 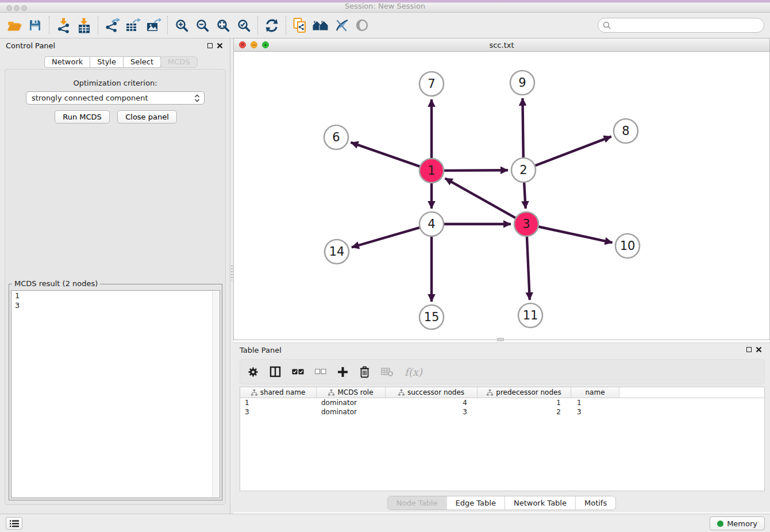 What do you see at coordinates (502, 439) in the screenshot?
I see `node-table: shared name MCDS role successor nodes pr…` at bounding box center [502, 439].